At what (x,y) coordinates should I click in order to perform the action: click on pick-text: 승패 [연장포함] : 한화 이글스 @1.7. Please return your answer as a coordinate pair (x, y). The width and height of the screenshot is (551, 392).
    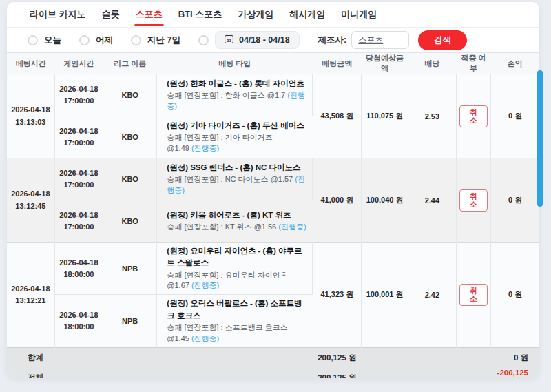
    Looking at the image, I should click on (226, 95).